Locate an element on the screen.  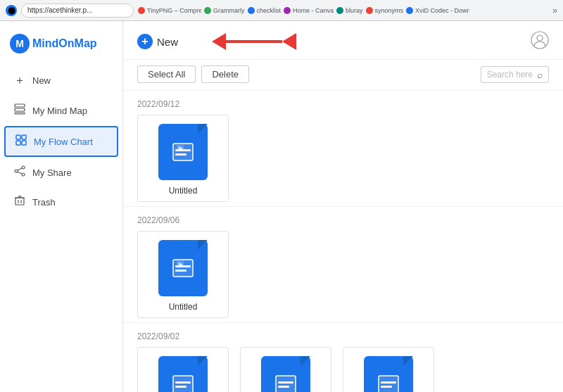
tab-tinypng: TinyPNG – Compre... is located at coordinates (170, 11).